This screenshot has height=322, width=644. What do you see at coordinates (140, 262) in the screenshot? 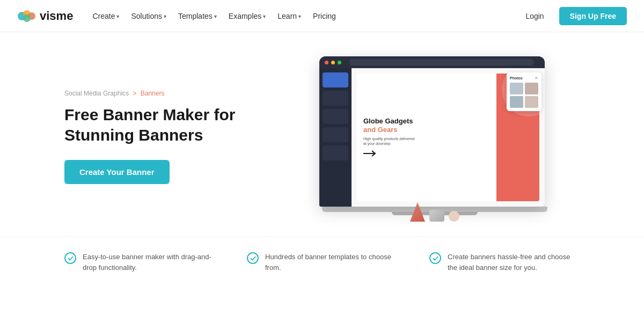
I see `feature-item-1: Easy-to-use banner maker with drag-and-d…` at bounding box center [140, 262].